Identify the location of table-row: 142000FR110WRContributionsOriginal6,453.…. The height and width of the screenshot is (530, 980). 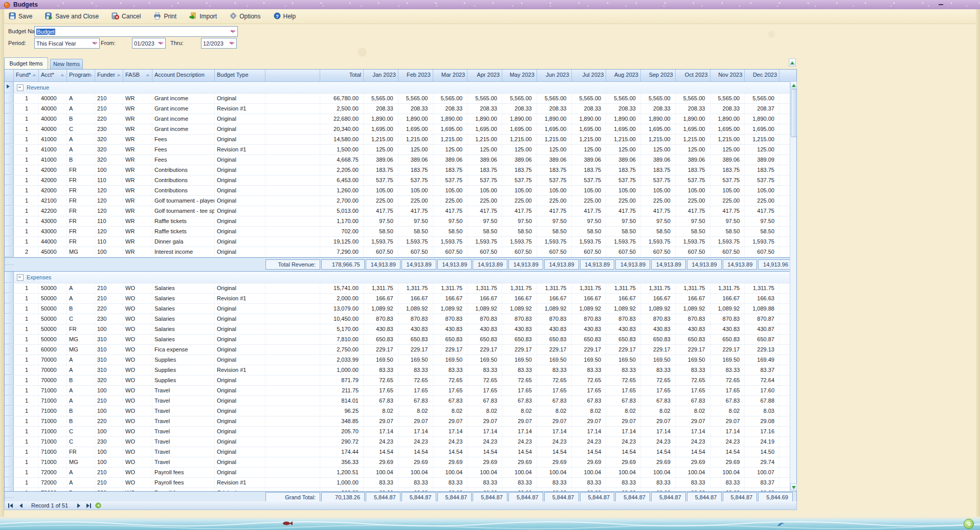
(400, 181).